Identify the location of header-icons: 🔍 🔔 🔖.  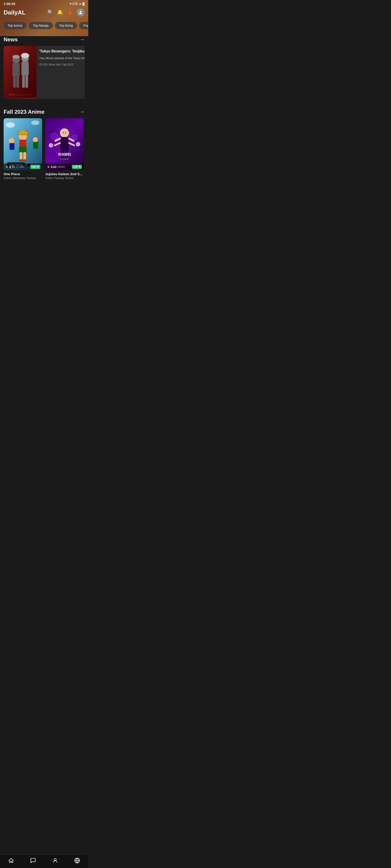
(66, 12).